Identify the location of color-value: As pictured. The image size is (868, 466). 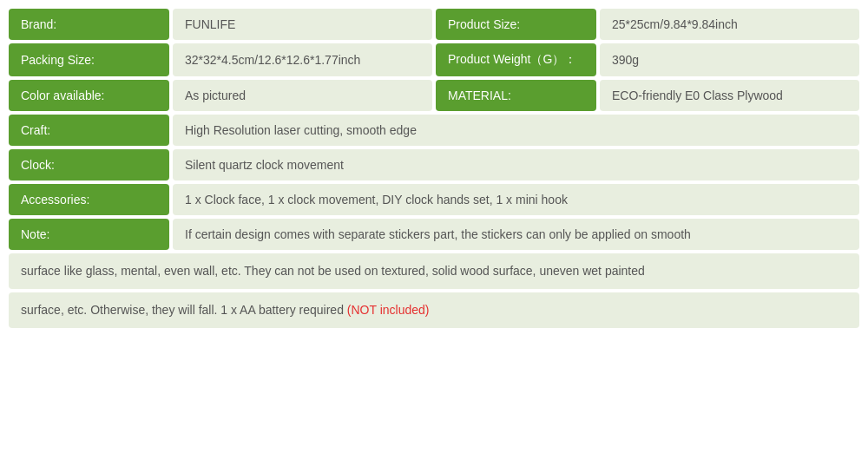
(302, 95).